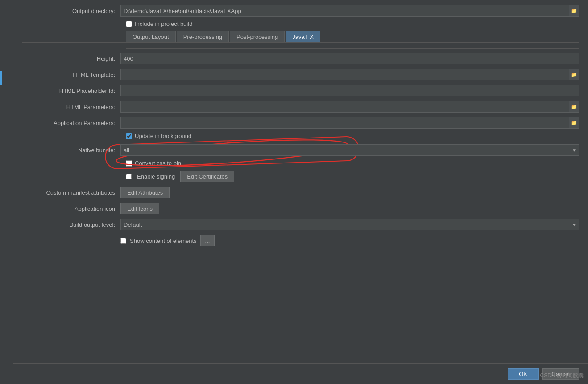 This screenshot has height=384, width=588. I want to click on application-icon-label: Application icon, so click(71, 209).